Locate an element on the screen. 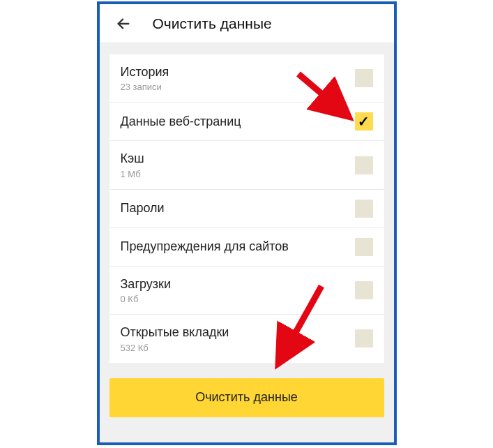 This screenshot has height=448, width=493. list-item-webdata: Данные веб-страниц ✓ is located at coordinates (247, 121).